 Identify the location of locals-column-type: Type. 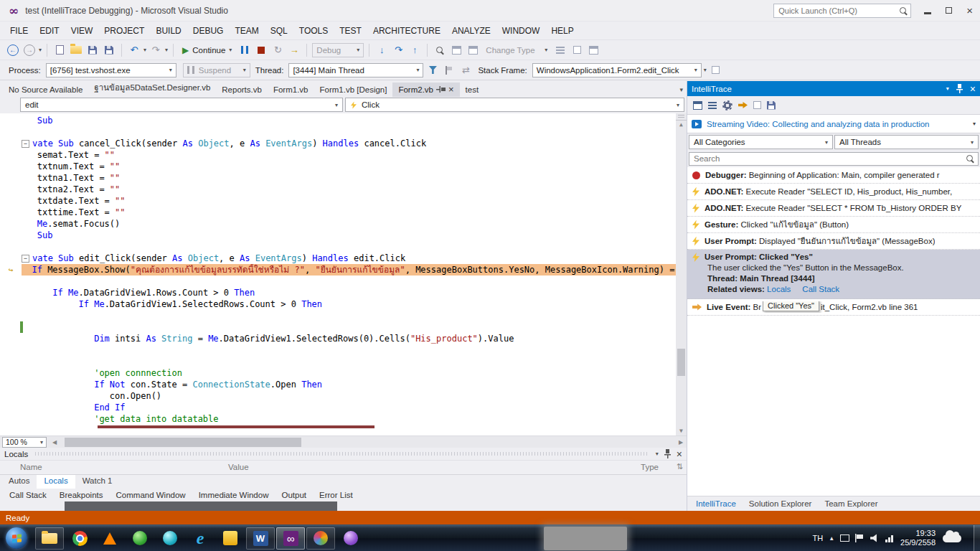
(650, 467).